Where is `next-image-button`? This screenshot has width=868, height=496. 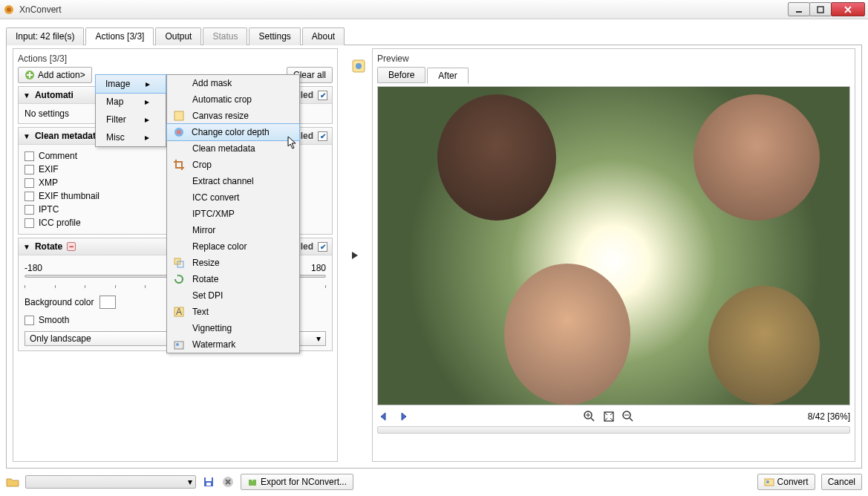 next-image-button is located at coordinates (403, 417).